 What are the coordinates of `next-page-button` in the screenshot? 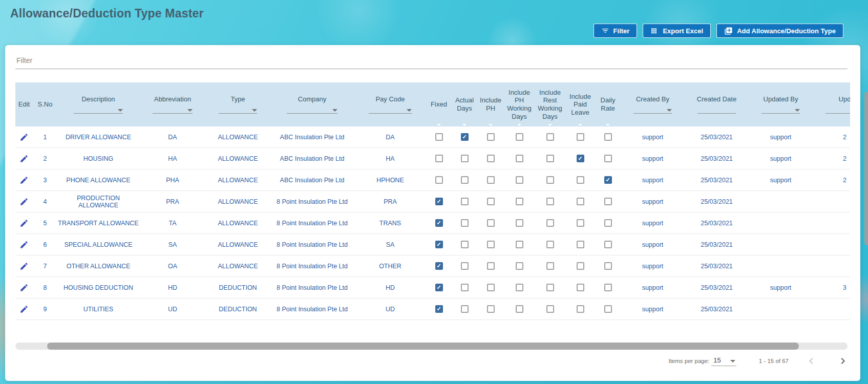 It's located at (843, 361).